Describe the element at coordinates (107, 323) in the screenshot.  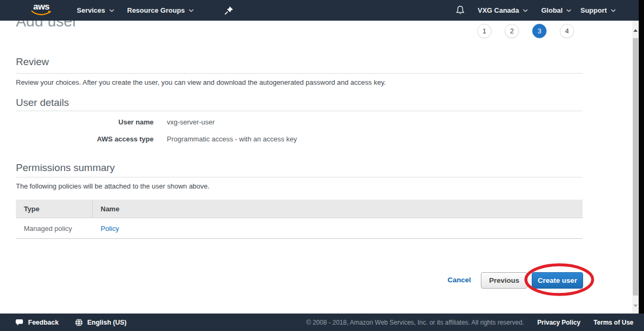
I see `language-label: English (US)` at that location.